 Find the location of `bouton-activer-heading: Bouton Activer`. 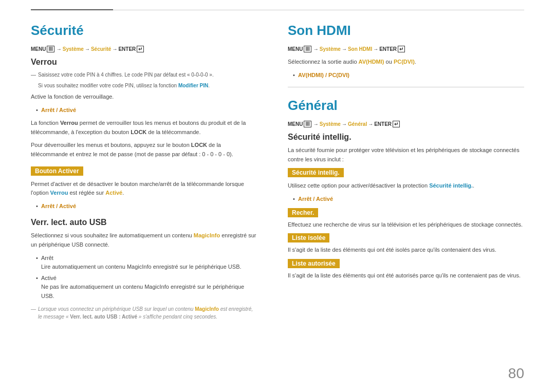

bouton-activer-heading: Bouton Activer is located at coordinates (57, 171).